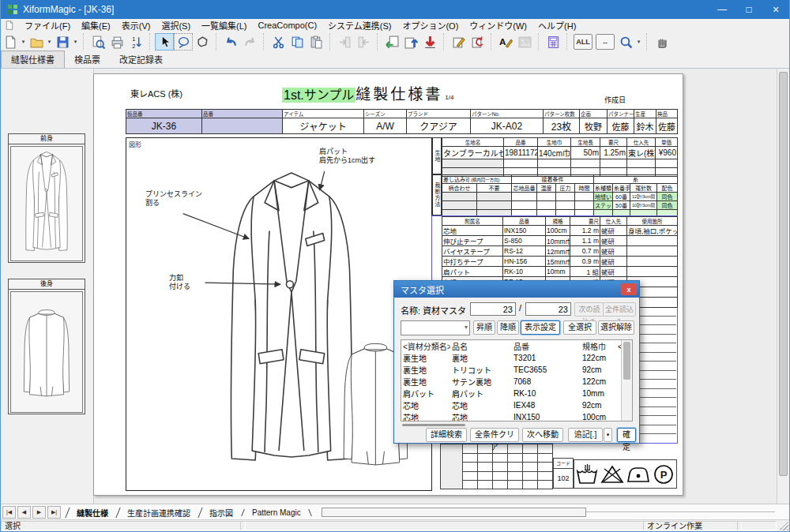 This screenshot has width=790, height=532. What do you see at coordinates (559, 157) in the screenshot?
I see `fabric-table: 生地名 品番 生地巾 生地長 要尺 仕入先 単価 タンブラーカルゼ1981117…` at bounding box center [559, 157].